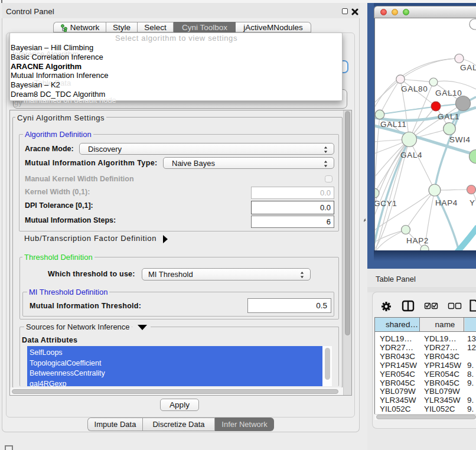 The image size is (476, 450). What do you see at coordinates (386, 203) in the screenshot?
I see `svg-text: GCY1` at bounding box center [386, 203].